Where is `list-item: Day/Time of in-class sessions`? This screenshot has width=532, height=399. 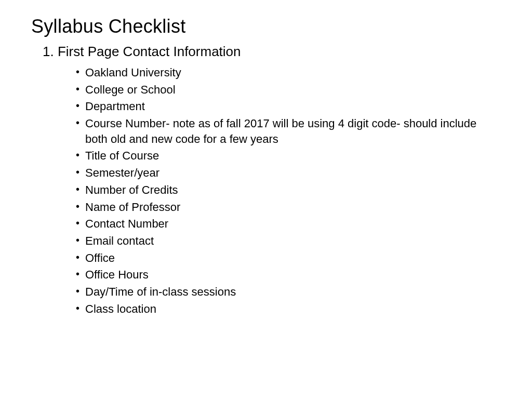 list-item: Day/Time of in-class sessions is located at coordinates (288, 292).